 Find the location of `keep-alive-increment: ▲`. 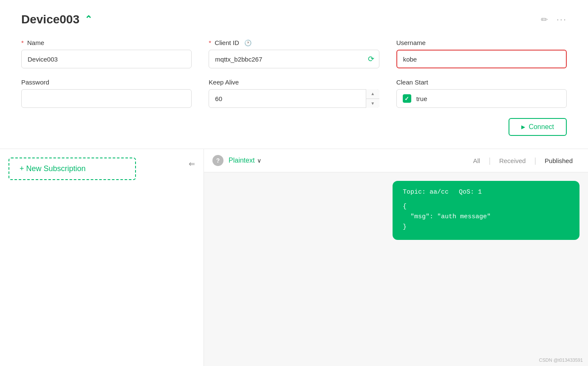

keep-alive-increment: ▲ is located at coordinates (373, 94).